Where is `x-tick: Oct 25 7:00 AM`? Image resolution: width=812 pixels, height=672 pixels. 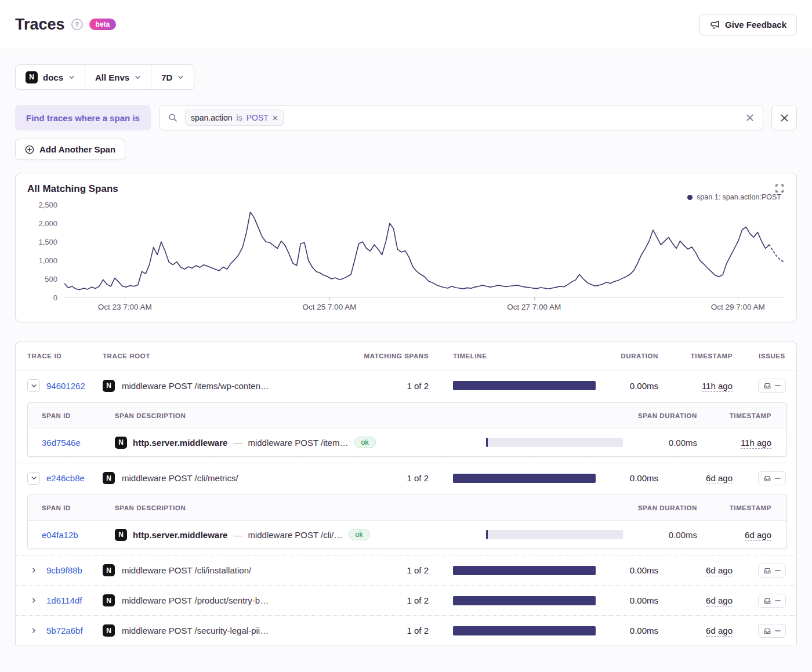 x-tick: Oct 25 7:00 AM is located at coordinates (329, 307).